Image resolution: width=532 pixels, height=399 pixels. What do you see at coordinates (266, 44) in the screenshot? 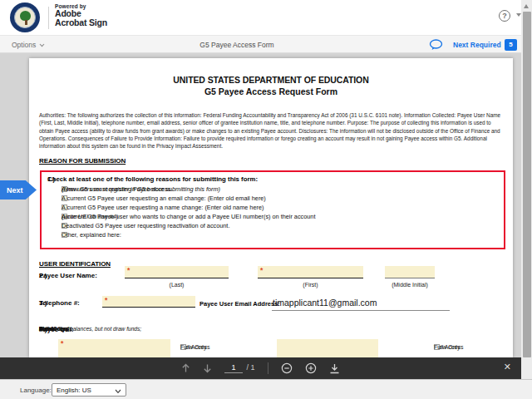
I see `document-toolbar: Options G5 Payee Access Form Next Requir…` at bounding box center [266, 44].